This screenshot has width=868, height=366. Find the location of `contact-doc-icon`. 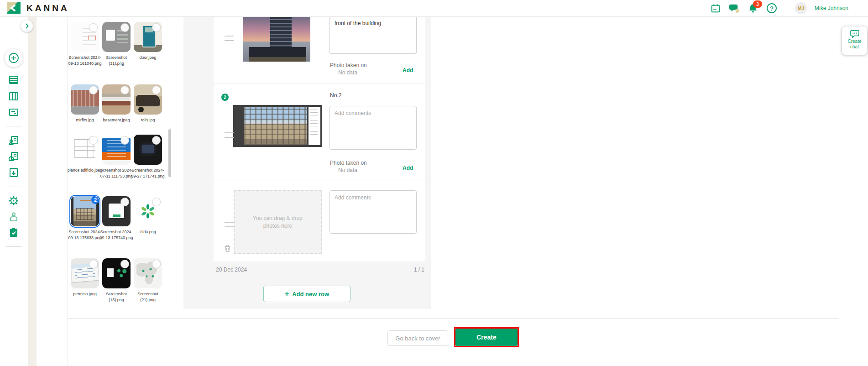

contact-doc-icon is located at coordinates (14, 141).